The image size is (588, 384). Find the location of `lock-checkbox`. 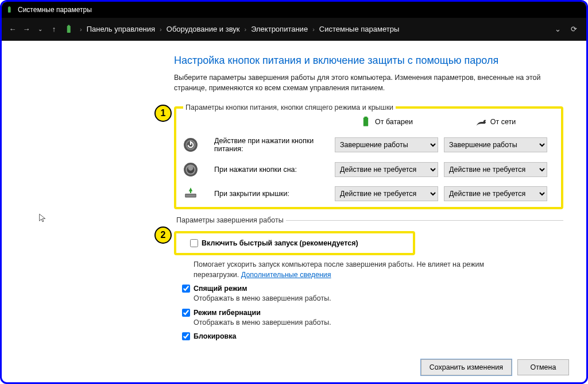

lock-checkbox is located at coordinates (186, 336).